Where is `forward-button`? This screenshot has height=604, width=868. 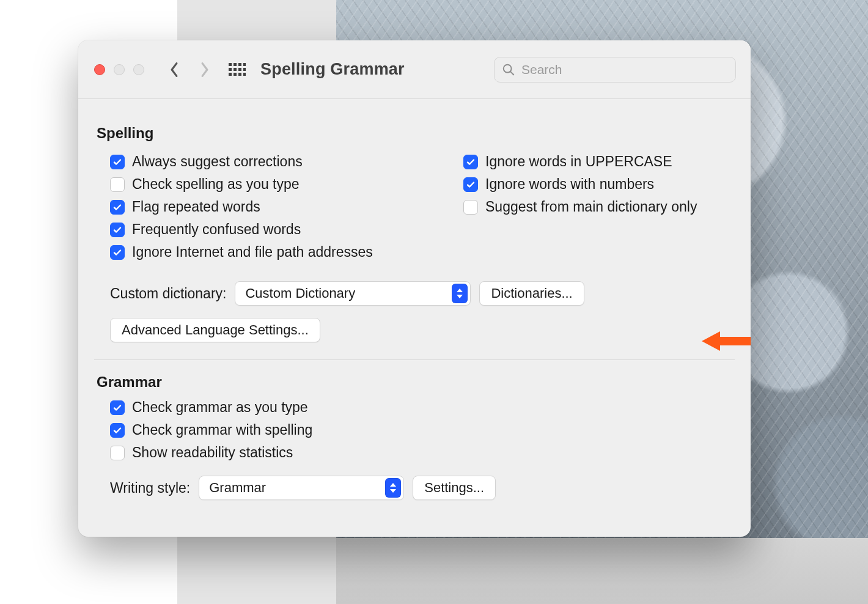 forward-button is located at coordinates (205, 70).